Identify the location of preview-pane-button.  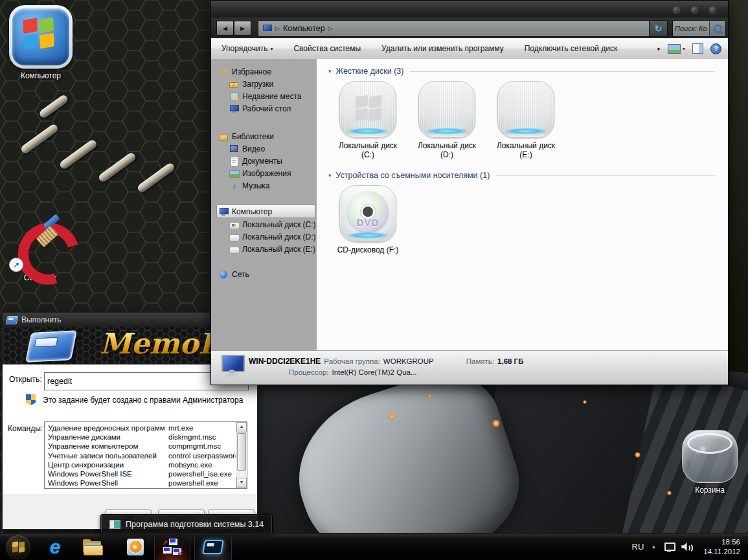
(698, 49).